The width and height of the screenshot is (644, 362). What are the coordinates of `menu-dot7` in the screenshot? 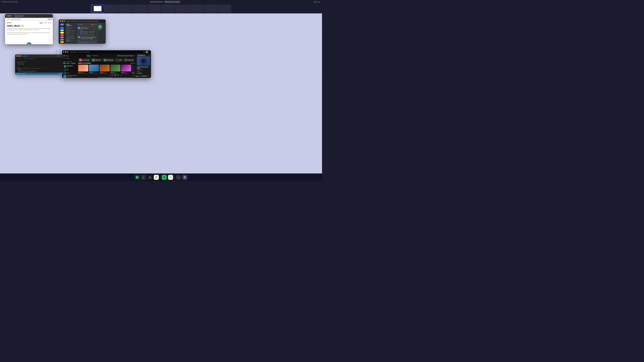 It's located at (15, 2).